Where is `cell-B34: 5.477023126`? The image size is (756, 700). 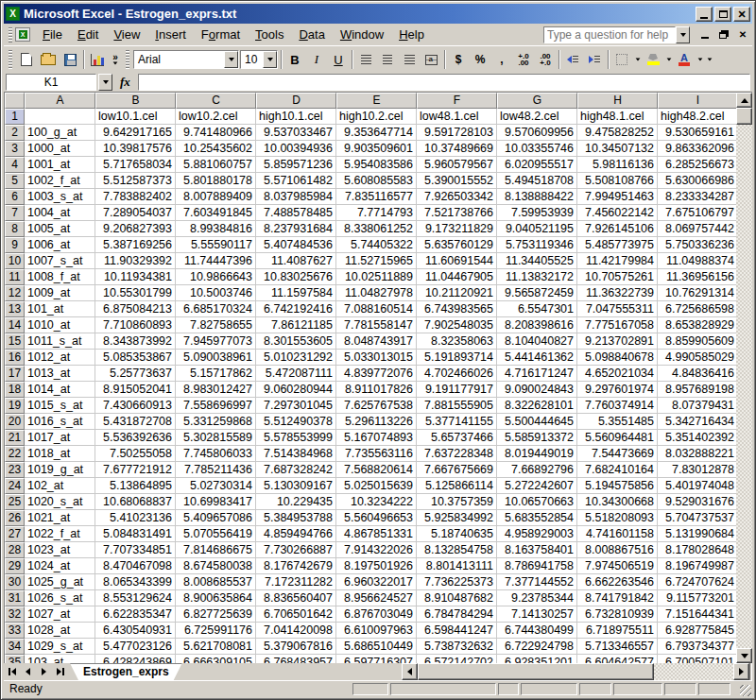 cell-B34: 5.477023126 is located at coordinates (136, 646).